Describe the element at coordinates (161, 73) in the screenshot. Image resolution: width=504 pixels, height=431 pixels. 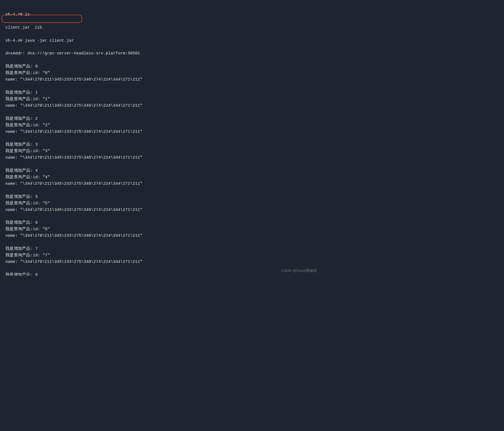
I see `terminal-line: 我是查询产品:id: "0"` at that location.